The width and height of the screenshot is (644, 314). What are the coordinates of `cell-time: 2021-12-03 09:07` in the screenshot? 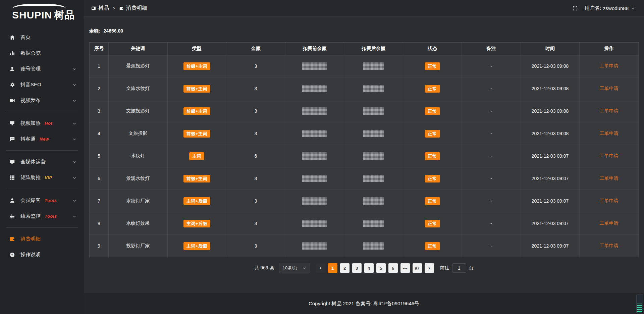 It's located at (550, 223).